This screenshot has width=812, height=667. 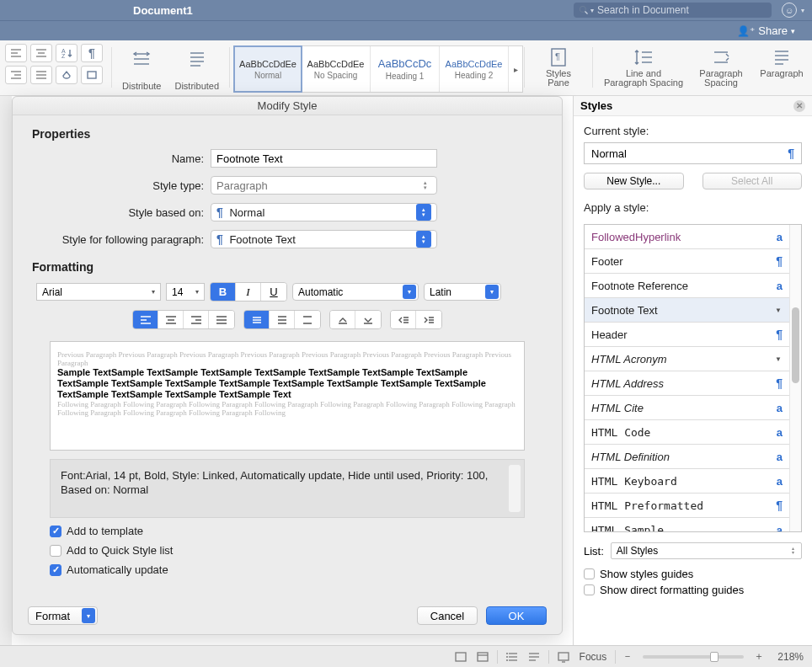 I want to click on style-list-item: HTML Acronym▼, so click(x=687, y=359).